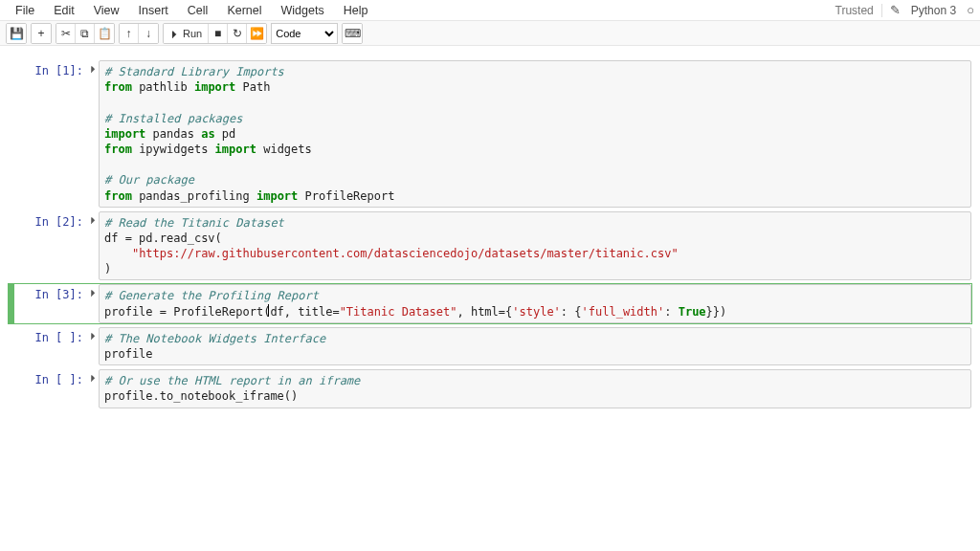  I want to click on code-cell: In [ ]: ⏵ # Or use the HTML report in an…, so click(490, 388).